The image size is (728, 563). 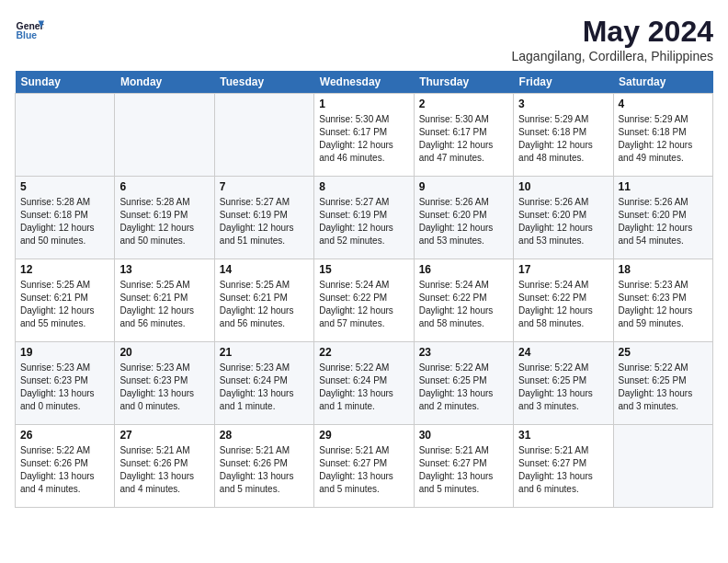 What do you see at coordinates (264, 384) in the screenshot?
I see `calendar-cell: 21Sunrise: 5:23 AM Sunset: 6:24 PM Dayli…` at bounding box center [264, 384].